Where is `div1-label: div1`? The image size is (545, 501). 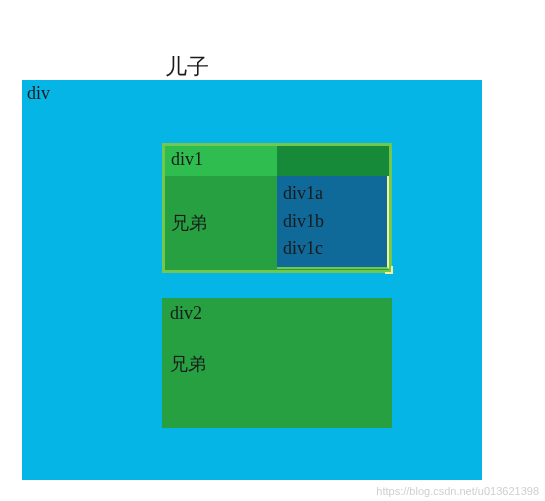
div1-label: div1 is located at coordinates (221, 161).